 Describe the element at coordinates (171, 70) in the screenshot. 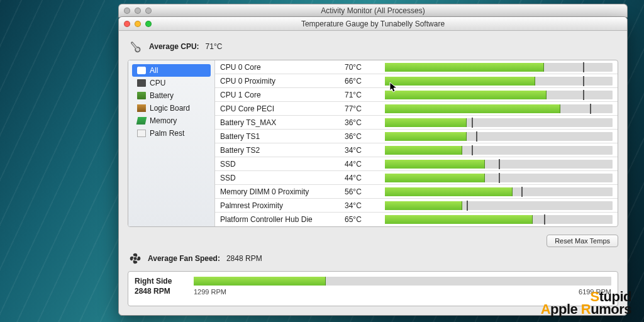

I see `sidebar-item-all: All` at that location.